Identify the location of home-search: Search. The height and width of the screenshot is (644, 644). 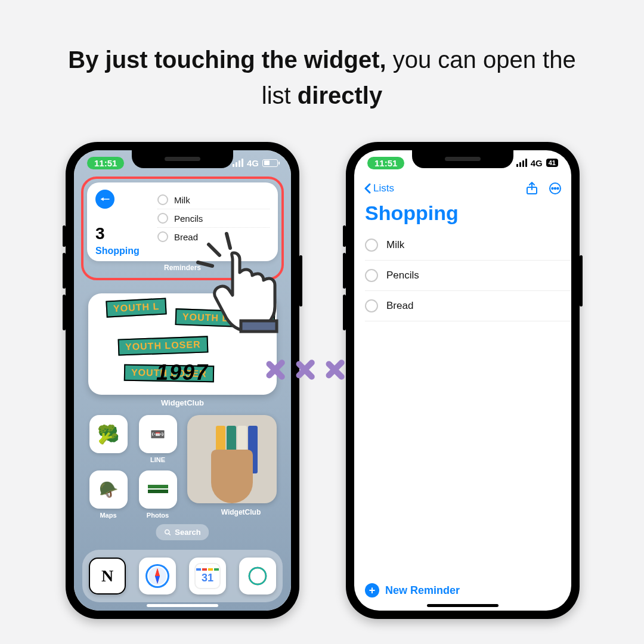
(182, 532).